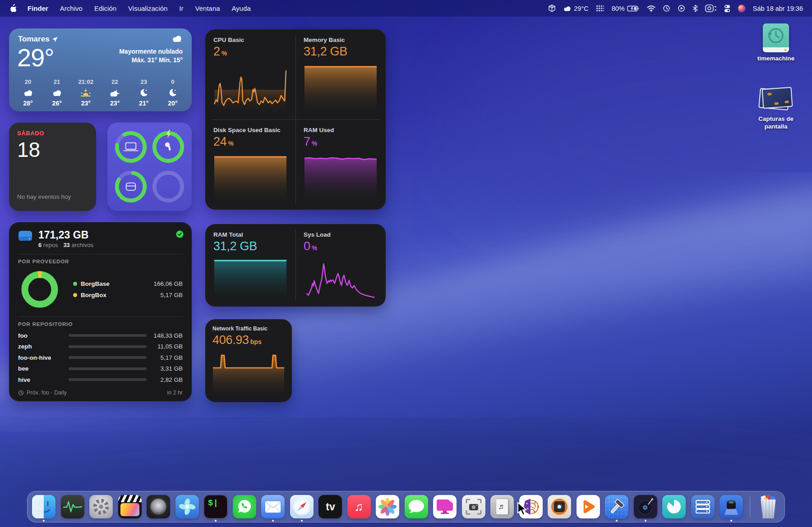  I want to click on gear-icon, so click(101, 507).